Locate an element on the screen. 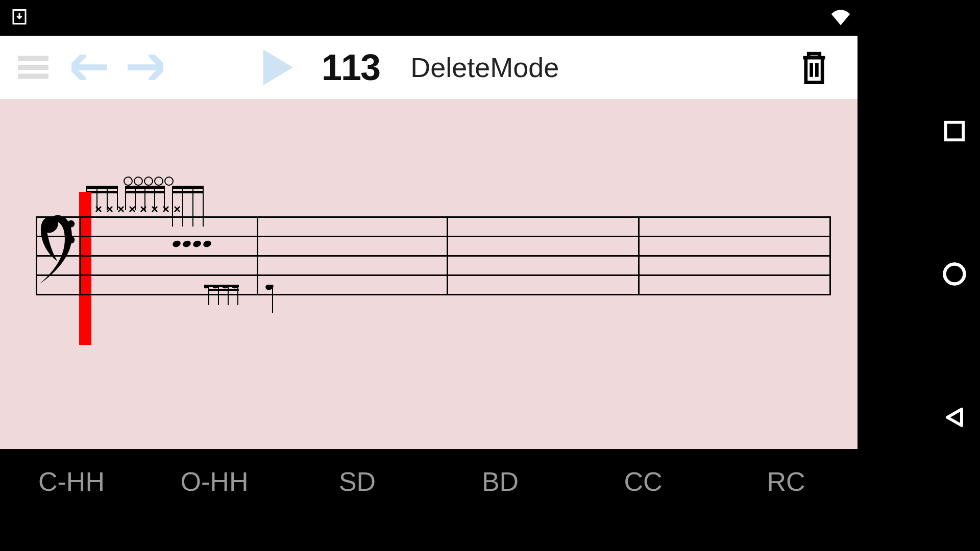 This screenshot has width=980, height=551. mode-label: DeleteMode is located at coordinates (485, 67).